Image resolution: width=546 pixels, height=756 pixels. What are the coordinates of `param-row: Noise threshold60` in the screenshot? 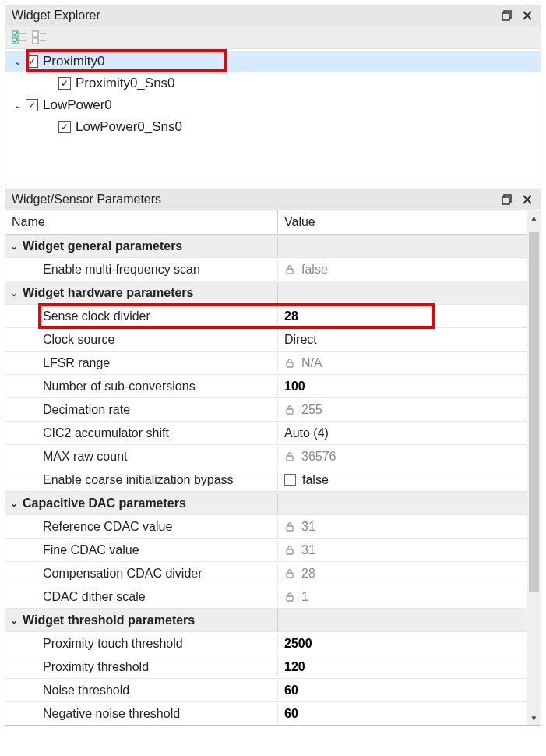 It's located at (266, 691).